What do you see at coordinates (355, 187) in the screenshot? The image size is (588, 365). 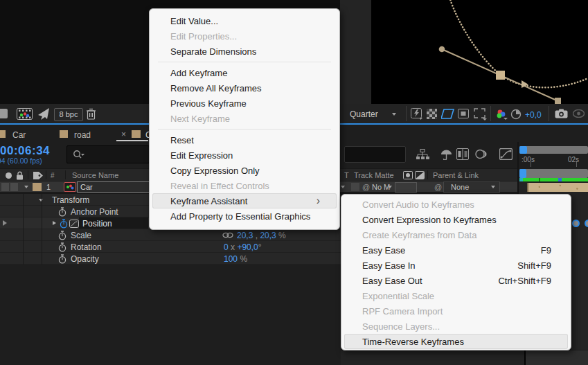 I see `switch-well` at bounding box center [355, 187].